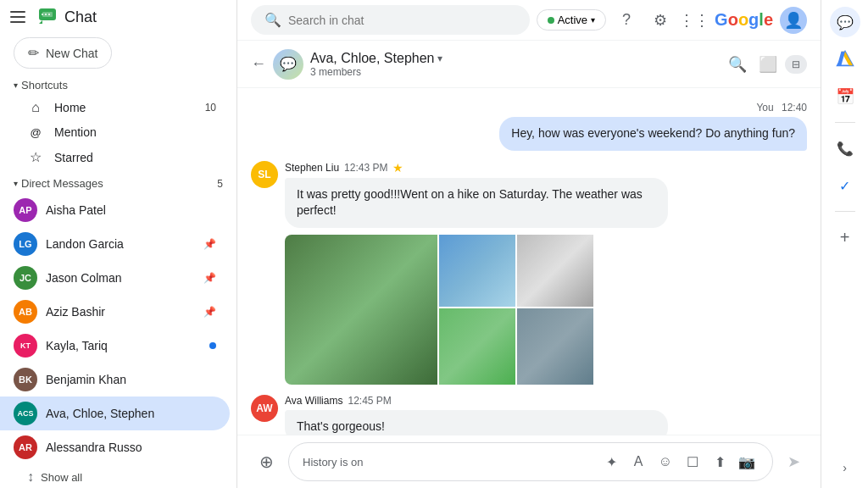 This screenshot has width=868, height=488. Describe the element at coordinates (476, 310) in the screenshot. I see `stephen-photos` at that location.